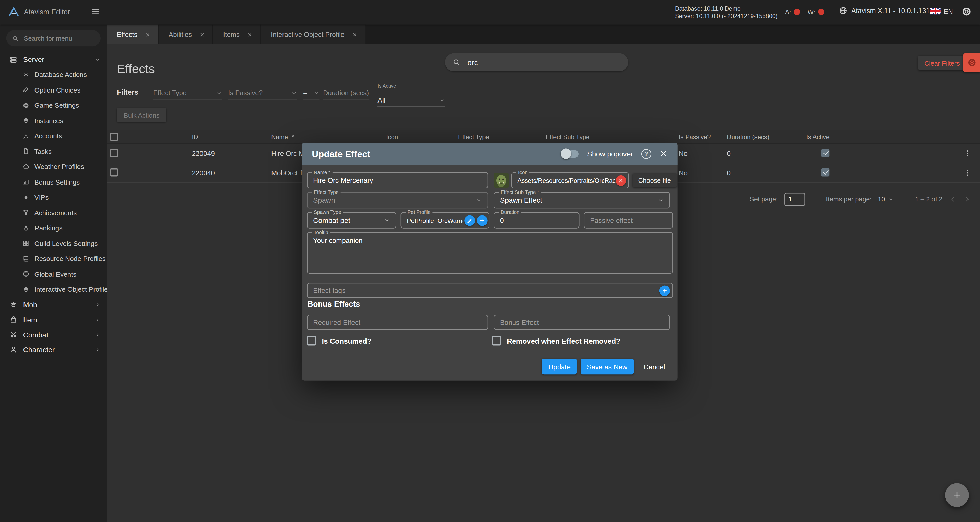  Describe the element at coordinates (654, 366) in the screenshot. I see `cancel-button: Cancel` at that location.